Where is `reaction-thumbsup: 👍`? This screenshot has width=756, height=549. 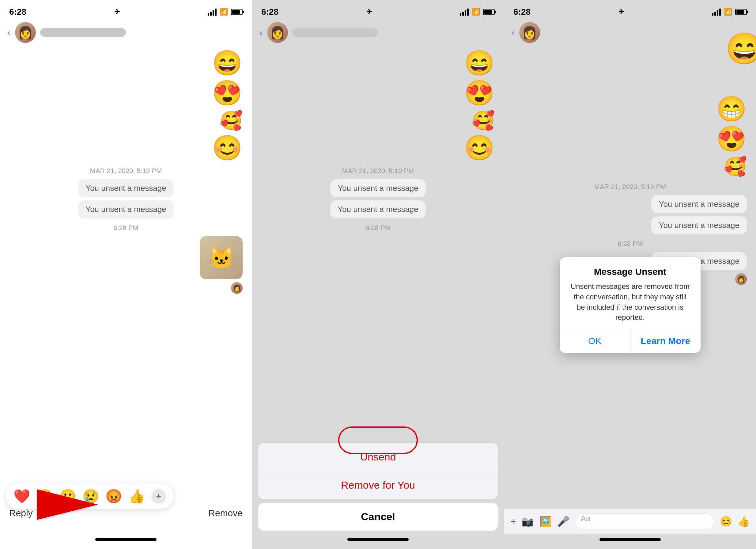 reaction-thumbsup: 👍 is located at coordinates (137, 496).